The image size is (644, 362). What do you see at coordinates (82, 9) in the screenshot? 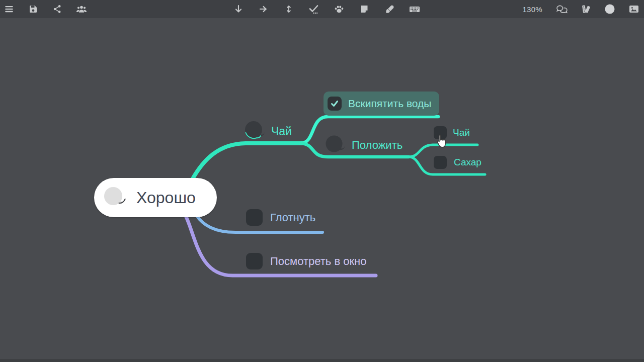
I see `collaborators-icon` at bounding box center [82, 9].